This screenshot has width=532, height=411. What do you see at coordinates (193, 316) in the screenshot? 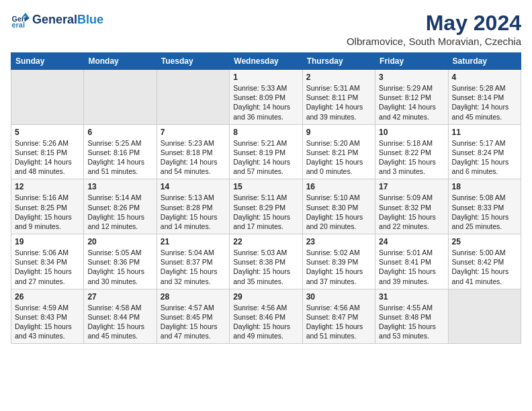
I see `day-cell: 28Sunrise: 4:57 AMSunset: 8:45 PMDayligh…` at bounding box center [193, 316].